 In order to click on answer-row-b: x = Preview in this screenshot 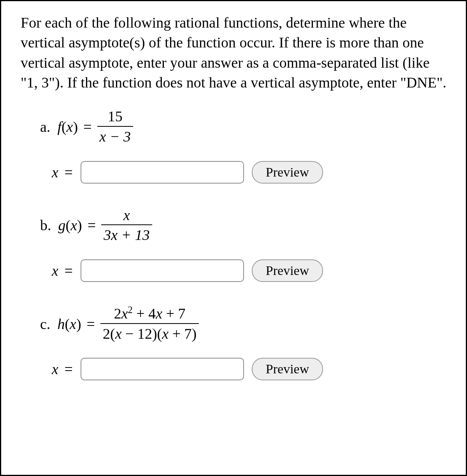, I will do `click(251, 271)`.